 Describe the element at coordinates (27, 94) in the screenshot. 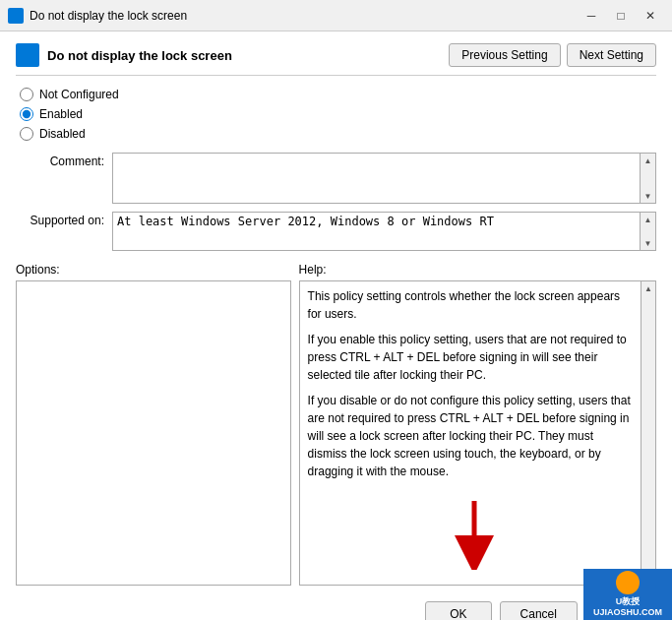

I see `not-configured-radio` at that location.